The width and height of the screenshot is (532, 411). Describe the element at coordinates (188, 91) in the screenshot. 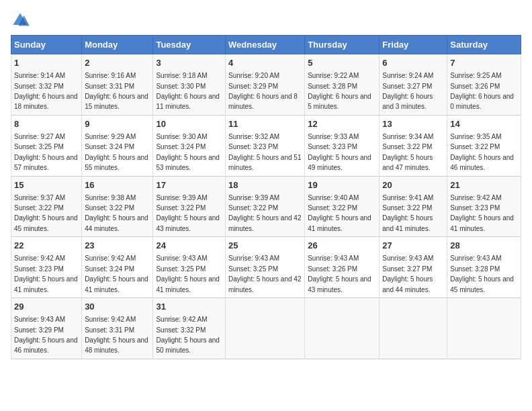

I see `day-info: Sunrise: 9:18 AMSunset: 3:30 PMDaylight:…` at that location.